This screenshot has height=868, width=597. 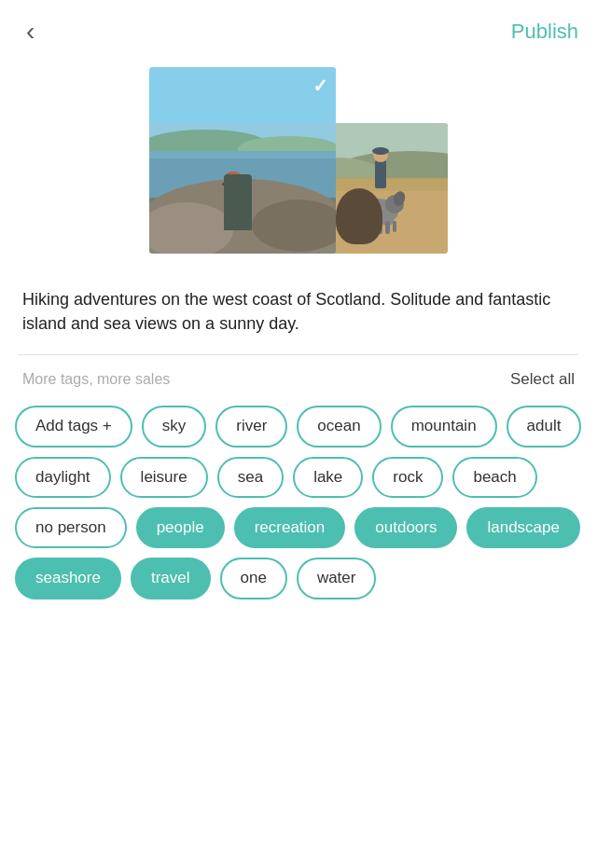 I want to click on tag-adult: adult, so click(x=545, y=426).